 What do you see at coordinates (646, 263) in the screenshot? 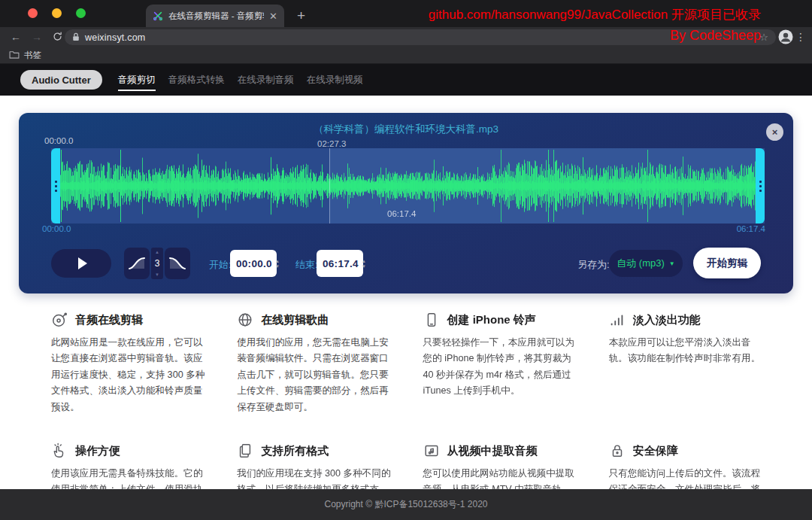
I see `format-dropdown: 自动 (mp3) ▼` at bounding box center [646, 263].